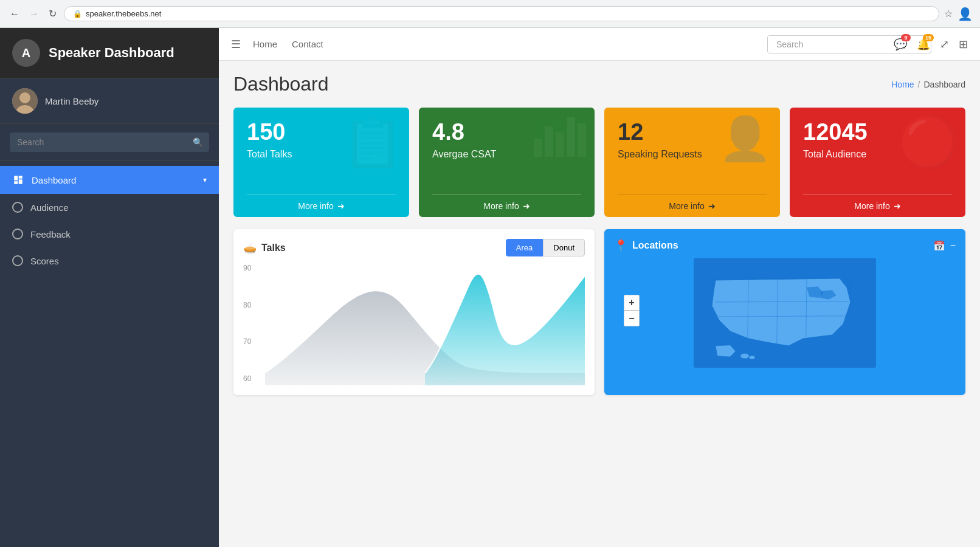  What do you see at coordinates (524, 248) in the screenshot?
I see `chart-area-button: Area` at bounding box center [524, 248].